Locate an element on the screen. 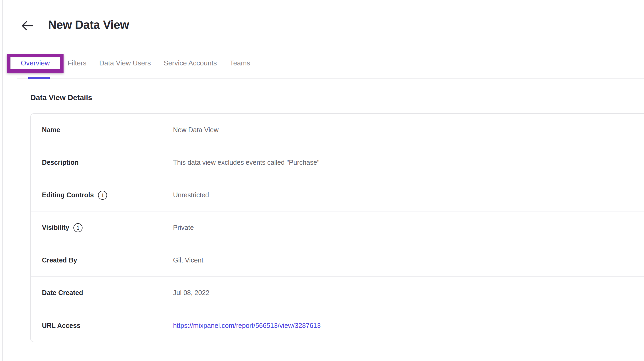 The image size is (644, 361). row-value: Gil, Vicent is located at coordinates (188, 260).